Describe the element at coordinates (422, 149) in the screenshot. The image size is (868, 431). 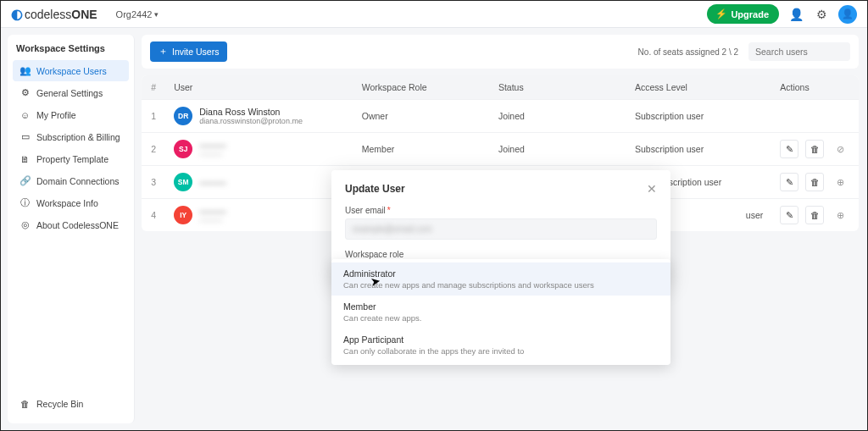
I see `role-cell: Member` at that location.